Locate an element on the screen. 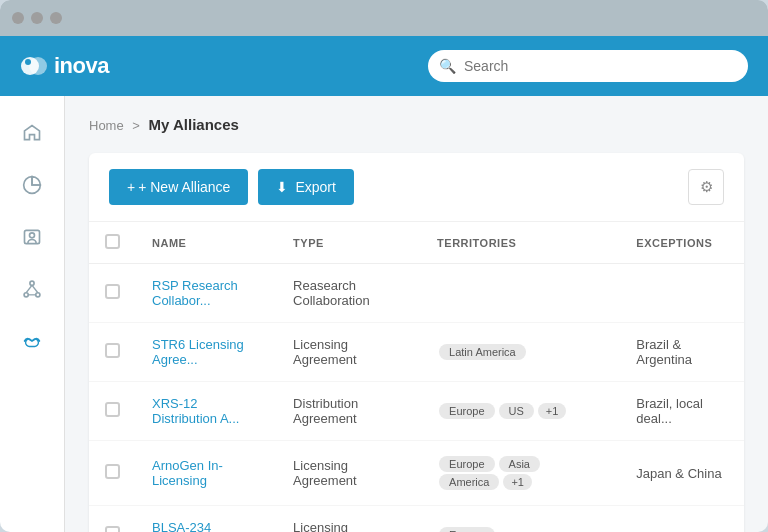 The height and width of the screenshot is (532, 768). download-icon: ⬇ is located at coordinates (282, 187).